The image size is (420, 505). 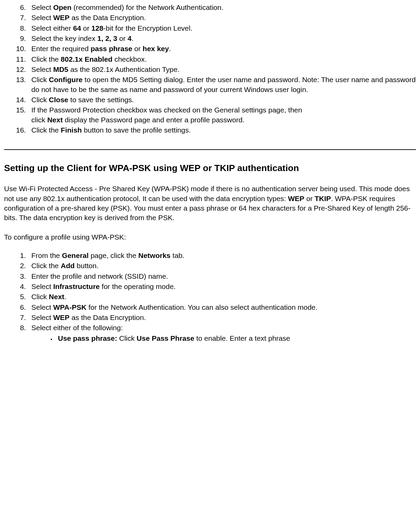 What do you see at coordinates (222, 7) in the screenshot?
I see `step-item: Select Open (recommended) for the Networ…` at bounding box center [222, 7].